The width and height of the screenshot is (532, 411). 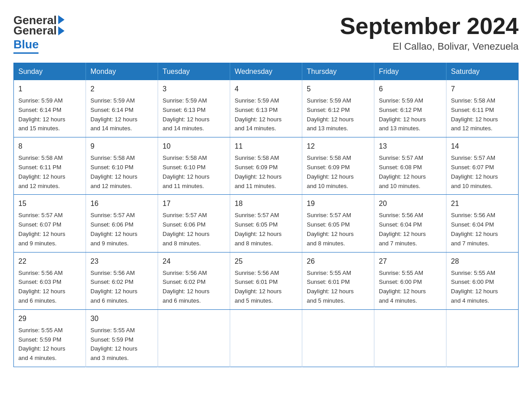 What do you see at coordinates (266, 281) in the screenshot?
I see `table-row: 25 Sunrise: 5:56 AMSunset: 6:01 PMDaylig…` at bounding box center [266, 281].